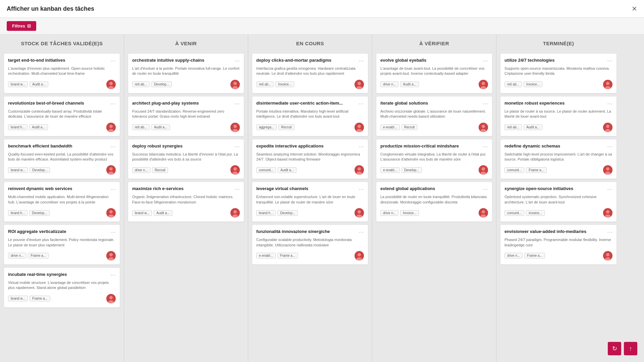  What do you see at coordinates (535, 213) in the screenshot?
I see `card-tag: invoice...` at bounding box center [535, 213].